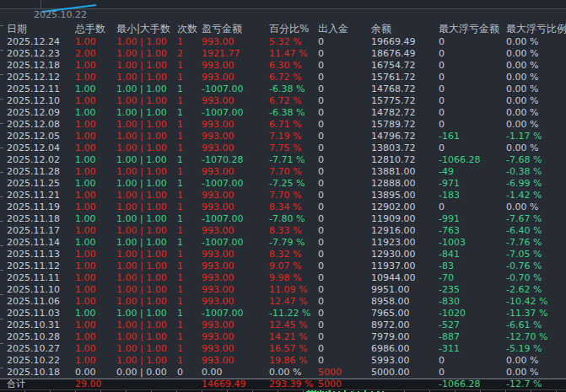  I want to click on table-row: 2025.11.131.001.00 | 1.001993.008.32 %01…, so click(283, 255).